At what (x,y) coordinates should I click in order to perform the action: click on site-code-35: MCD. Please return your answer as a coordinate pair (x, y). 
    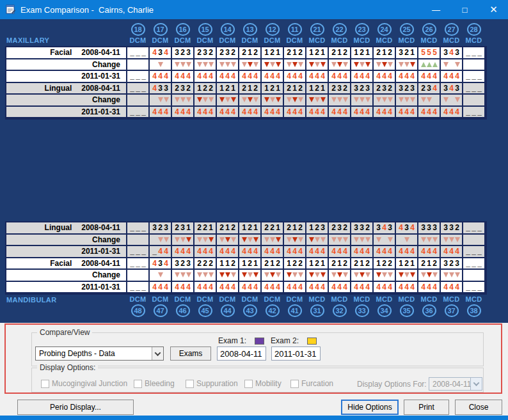
    Looking at the image, I should click on (407, 299).